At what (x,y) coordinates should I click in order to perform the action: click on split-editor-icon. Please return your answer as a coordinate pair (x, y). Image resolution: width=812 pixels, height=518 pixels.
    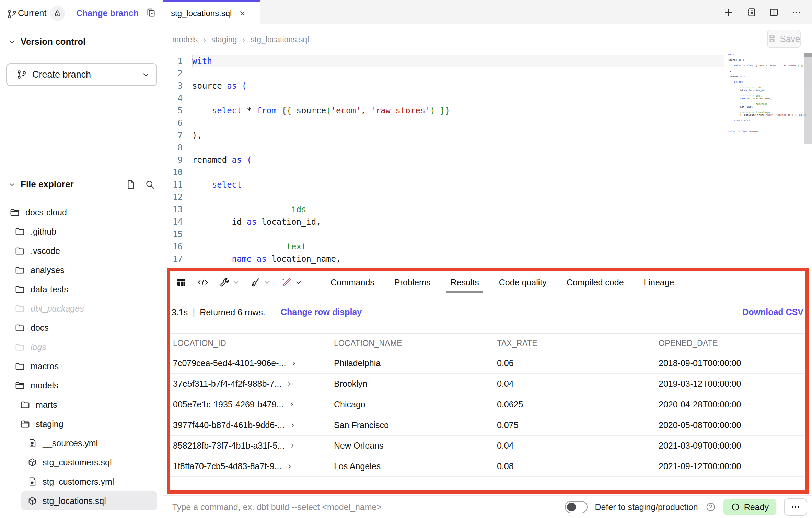
    Looking at the image, I should click on (774, 12).